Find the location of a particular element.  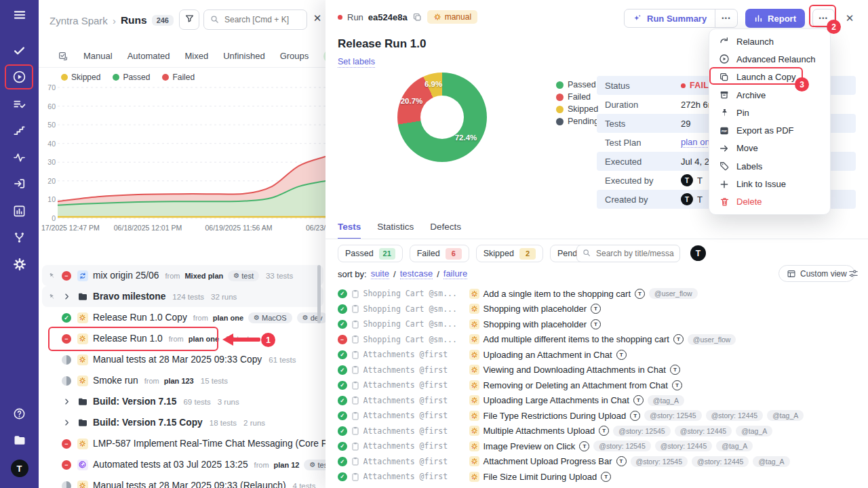

select-all-icon is located at coordinates (63, 56).